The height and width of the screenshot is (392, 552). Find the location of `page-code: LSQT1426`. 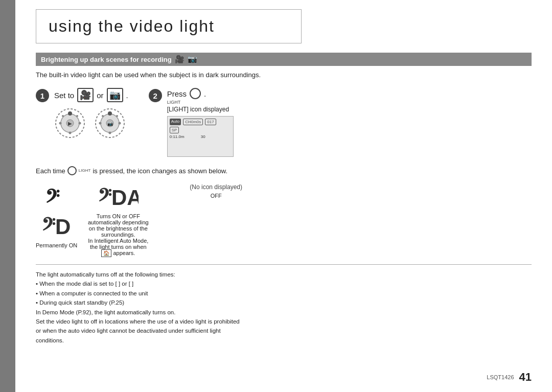

page-code: LSQT1426 is located at coordinates (500, 377).